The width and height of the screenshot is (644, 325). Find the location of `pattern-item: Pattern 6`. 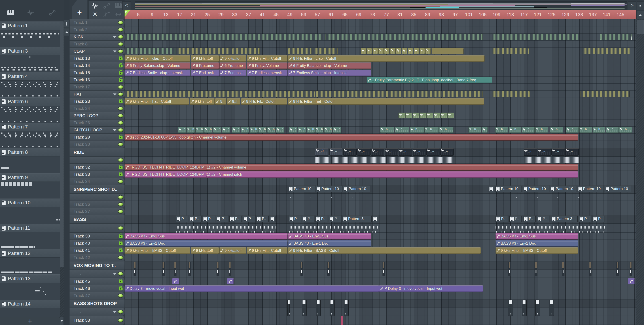

pattern-item: Pattern 6 is located at coordinates (30, 110).